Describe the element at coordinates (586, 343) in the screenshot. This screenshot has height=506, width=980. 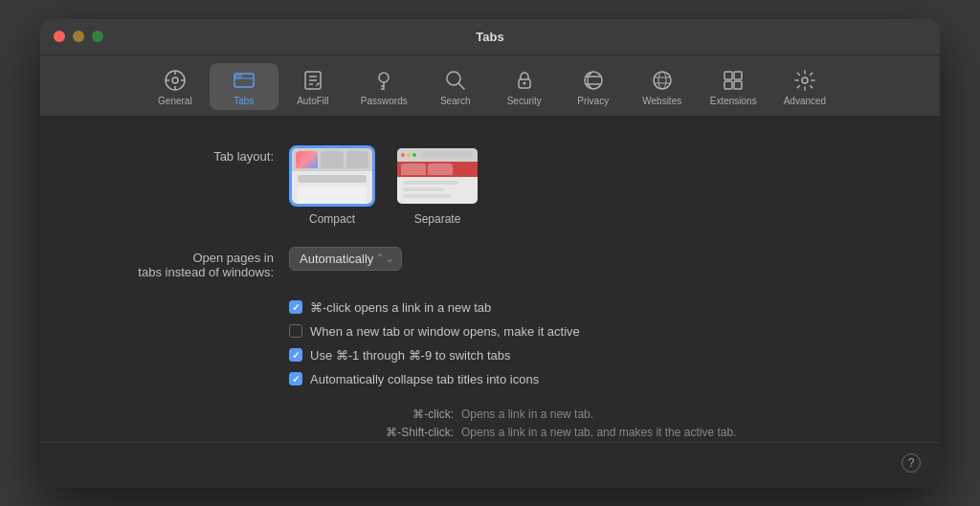
I see `checkboxes-section: ⌘-click opens a link in a new tab When a…` at that location.